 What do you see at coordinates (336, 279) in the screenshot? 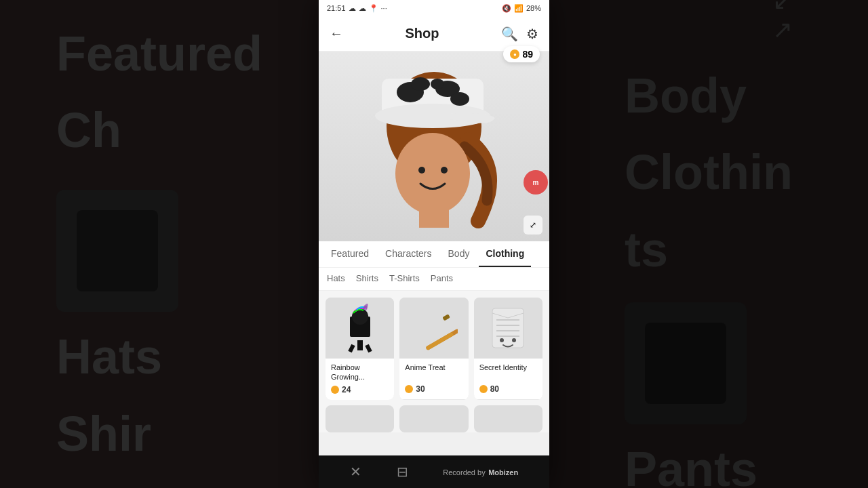
I see `sub-tab-hats: Hats` at bounding box center [336, 279].